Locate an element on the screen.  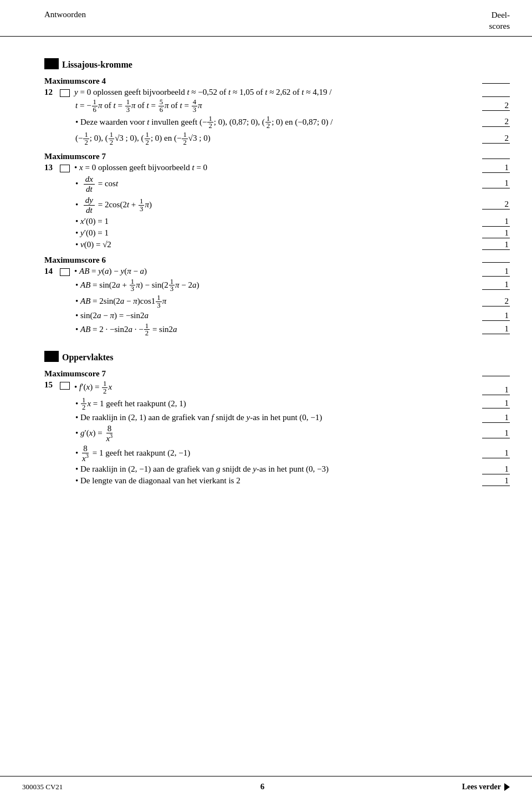
q13-checkbox is located at coordinates (65, 168).